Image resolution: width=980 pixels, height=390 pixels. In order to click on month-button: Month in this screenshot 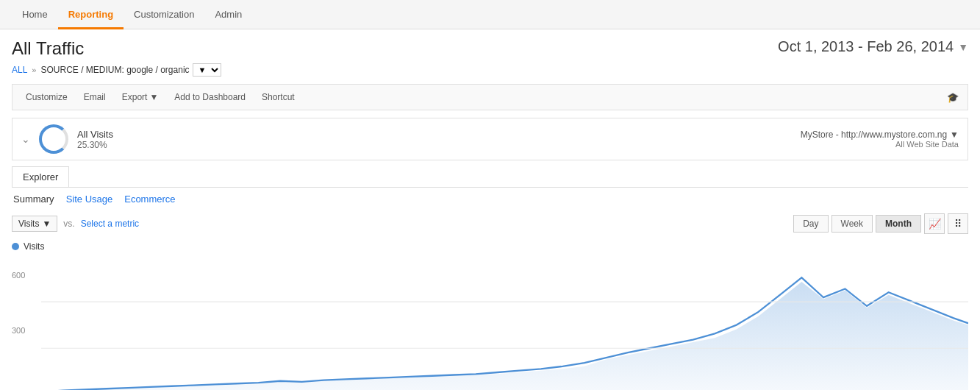, I will do `click(898, 224)`.